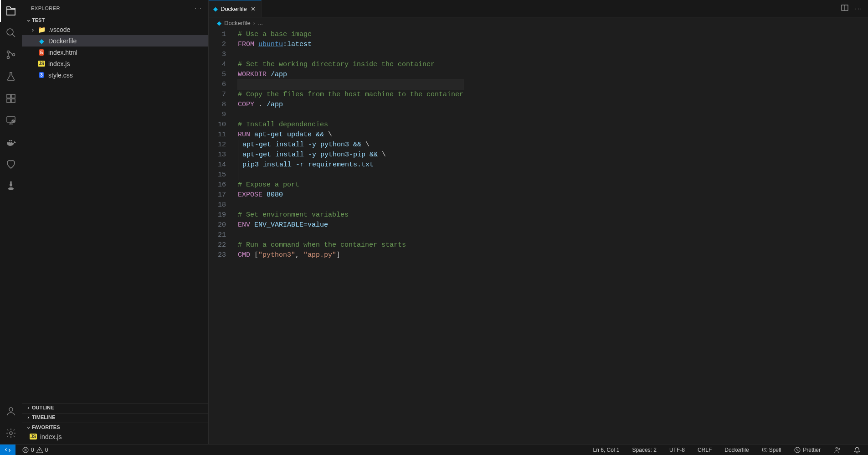 This screenshot has width=868, height=455. What do you see at coordinates (115, 29) in the screenshot?
I see `folder-item: ›📁.vscode` at bounding box center [115, 29].